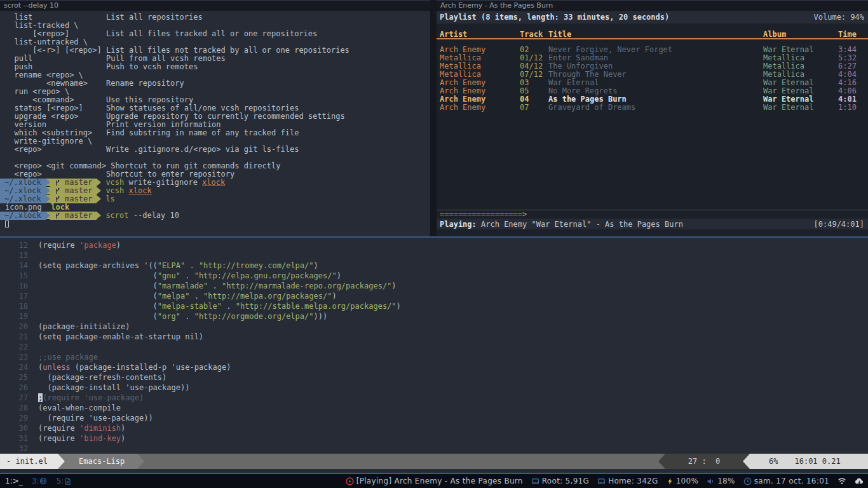  Describe the element at coordinates (534, 108) in the screenshot. I see `playlist-cell: 07` at that location.